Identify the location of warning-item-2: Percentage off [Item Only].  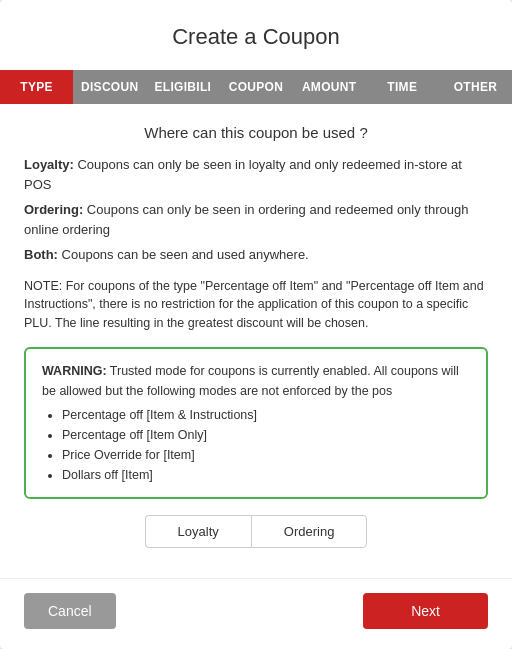
(266, 435).